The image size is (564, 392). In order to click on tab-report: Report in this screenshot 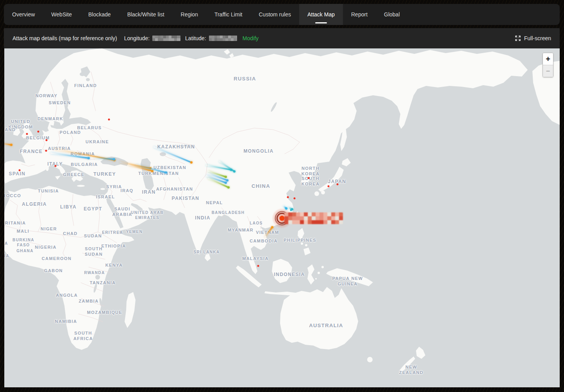, I will do `click(359, 14)`.